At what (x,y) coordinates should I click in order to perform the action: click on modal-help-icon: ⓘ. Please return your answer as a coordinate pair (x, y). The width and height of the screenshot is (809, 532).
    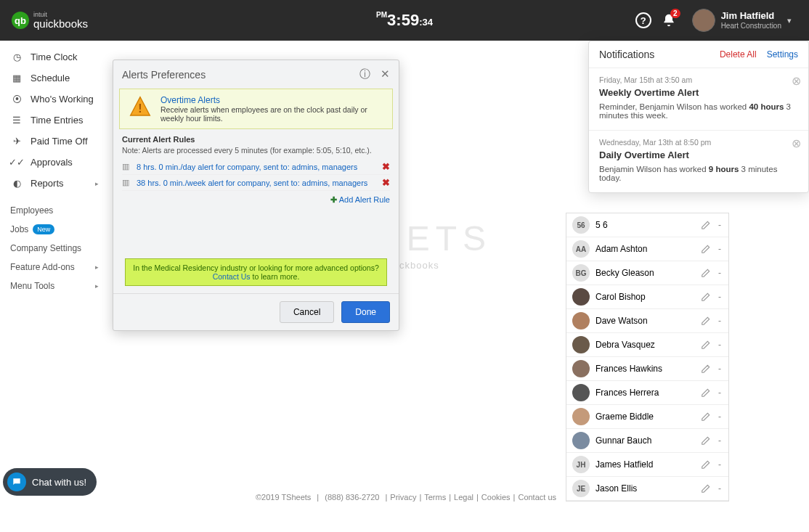
    Looking at the image, I should click on (365, 74).